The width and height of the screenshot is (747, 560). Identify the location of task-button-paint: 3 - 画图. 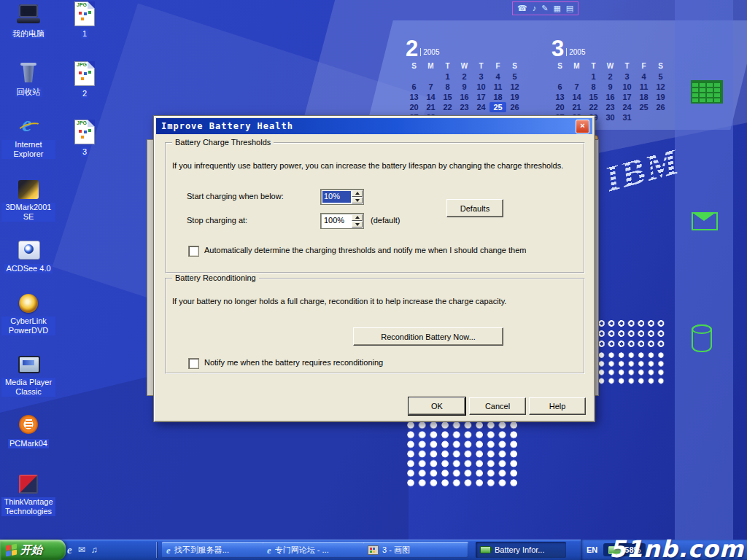
(416, 550).